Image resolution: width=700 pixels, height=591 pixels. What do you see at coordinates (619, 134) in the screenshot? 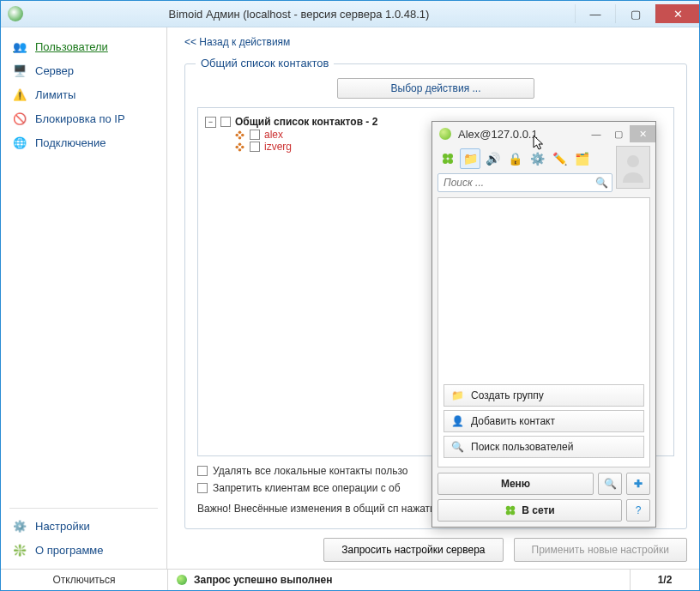
I see `client-maximize-button: ▢` at bounding box center [619, 134].